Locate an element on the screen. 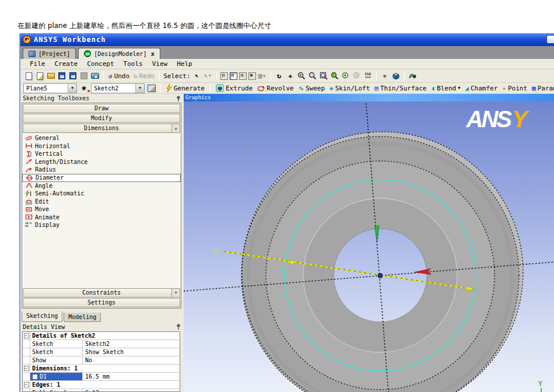 The height and width of the screenshot is (392, 554). tool-radius: Radius is located at coordinates (101, 170).